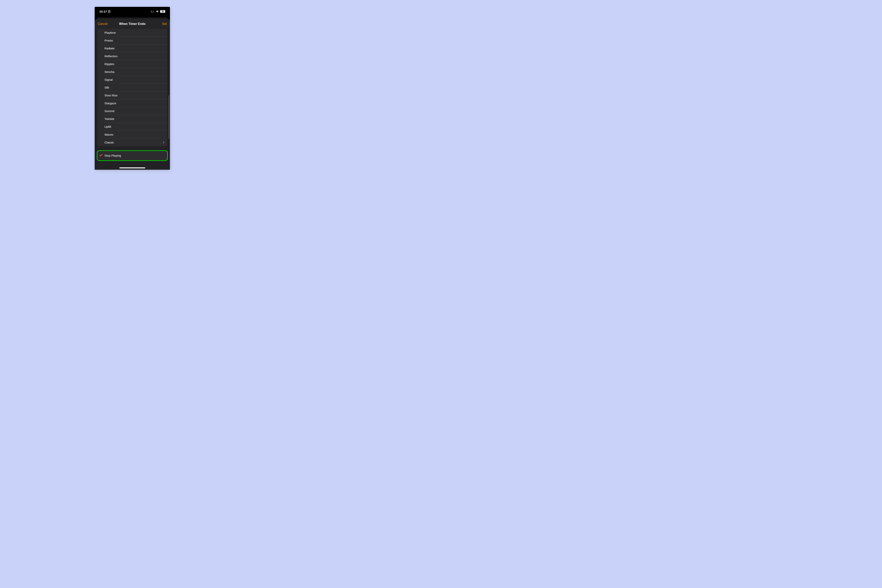  Describe the element at coordinates (110, 104) in the screenshot. I see `sound-row-label: Stargaze` at that location.